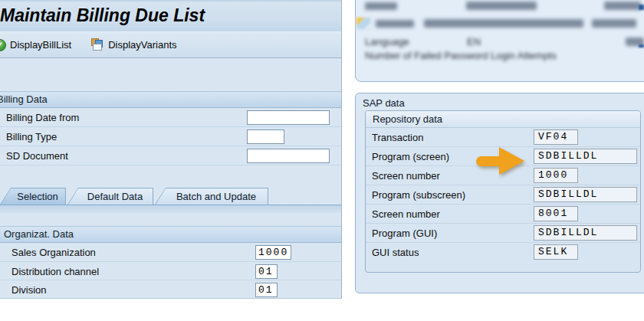  What do you see at coordinates (503, 233) in the screenshot?
I see `row-program-gui: Program (GUI) SDBILLDL` at bounding box center [503, 233].